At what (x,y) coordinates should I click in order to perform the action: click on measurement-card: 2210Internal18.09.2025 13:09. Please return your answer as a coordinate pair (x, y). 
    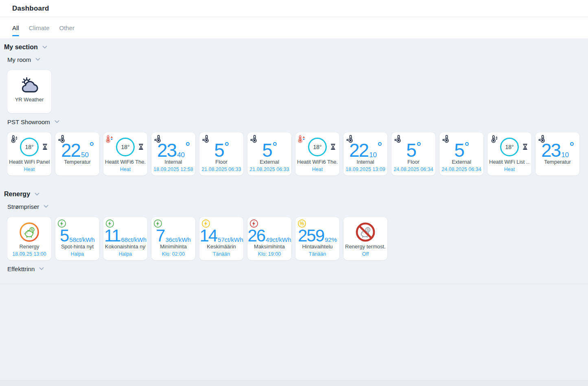
    Looking at the image, I should click on (365, 154).